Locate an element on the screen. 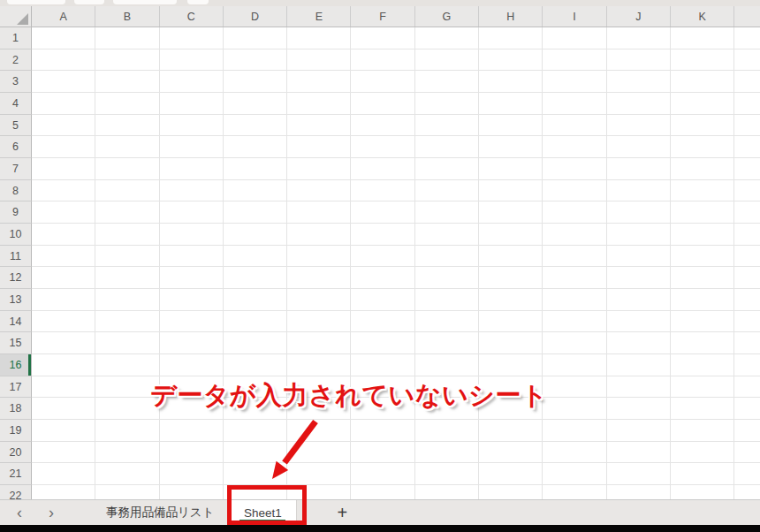 This screenshot has width=760, height=532. column-header-D: D is located at coordinates (255, 16).